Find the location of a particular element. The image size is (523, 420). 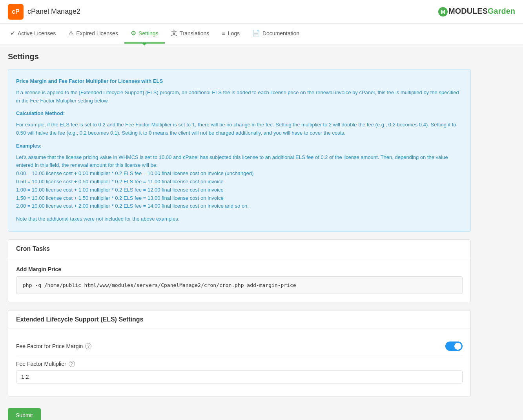

fee-factor-multiplier-label: Fee Factor Multiplier is located at coordinates (41, 364).